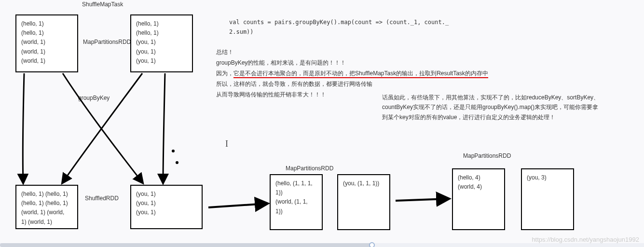  What do you see at coordinates (294, 84) in the screenshot?
I see `text-p3: 所以，这样的话，就会导致，所有的数据，都要进行网络传输` at bounding box center [294, 84].